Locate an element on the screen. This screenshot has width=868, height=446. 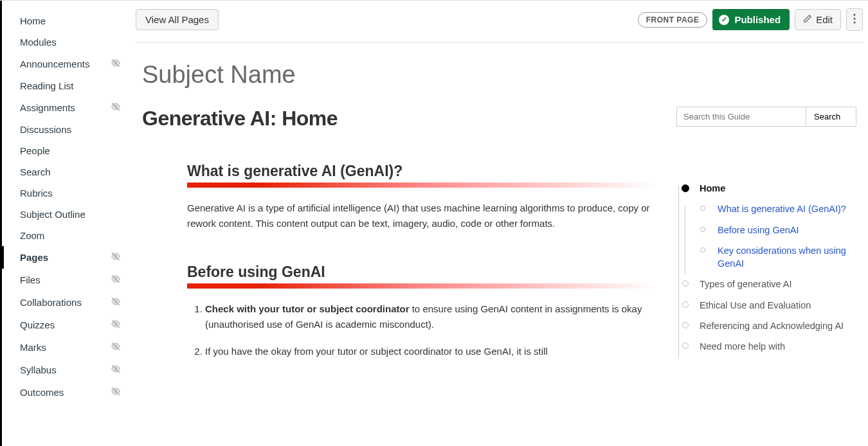
sidebar-item-label: Marks is located at coordinates (33, 347).